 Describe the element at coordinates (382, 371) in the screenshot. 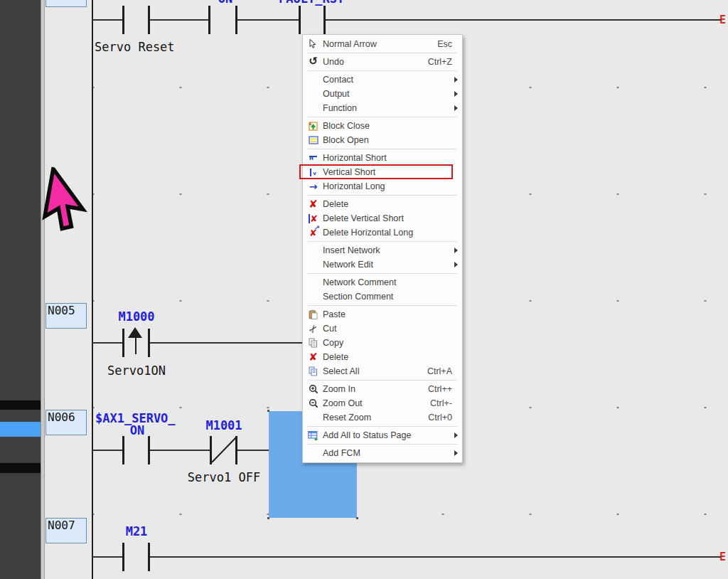

I see `menu-item-select-all: Select All Ctrl+A` at that location.